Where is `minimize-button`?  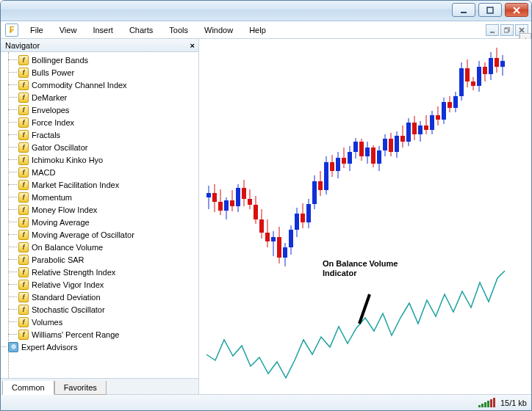 minimize-button is located at coordinates (464, 10).